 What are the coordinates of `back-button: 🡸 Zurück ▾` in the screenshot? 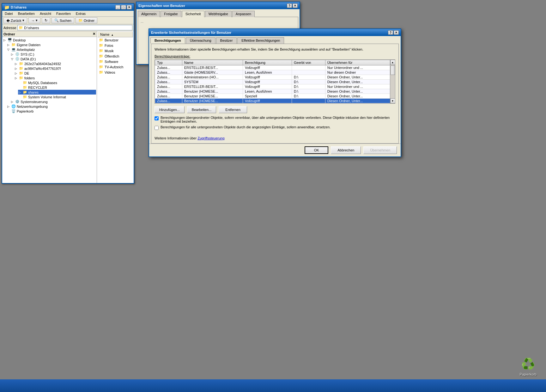 It's located at (15, 20).